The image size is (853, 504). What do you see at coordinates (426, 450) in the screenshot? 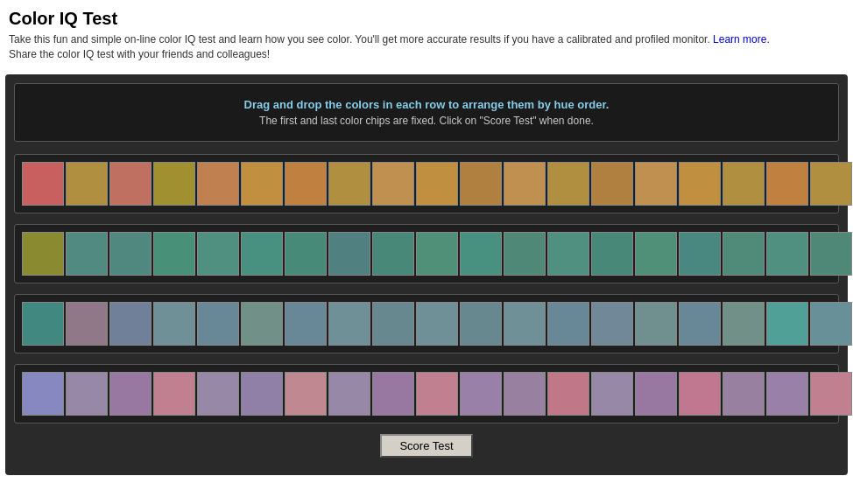
I see `score-button-row: Score Test` at bounding box center [426, 450].